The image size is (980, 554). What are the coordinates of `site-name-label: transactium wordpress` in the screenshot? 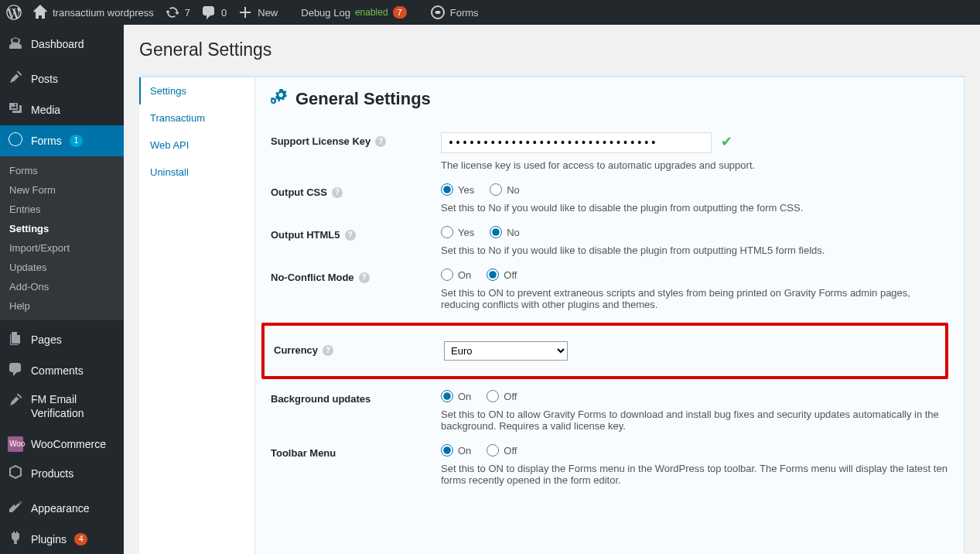 It's located at (104, 12).